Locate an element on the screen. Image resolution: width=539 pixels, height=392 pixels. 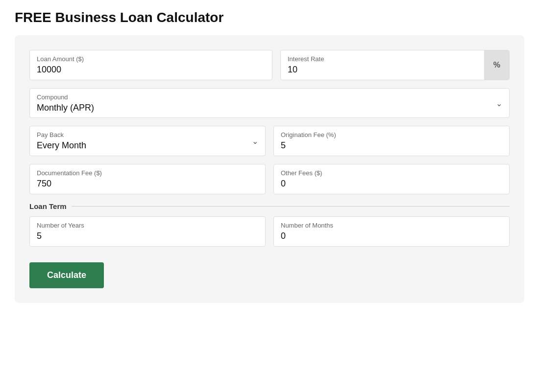
origination-fee-field: Origination Fee (%) is located at coordinates (392, 141).